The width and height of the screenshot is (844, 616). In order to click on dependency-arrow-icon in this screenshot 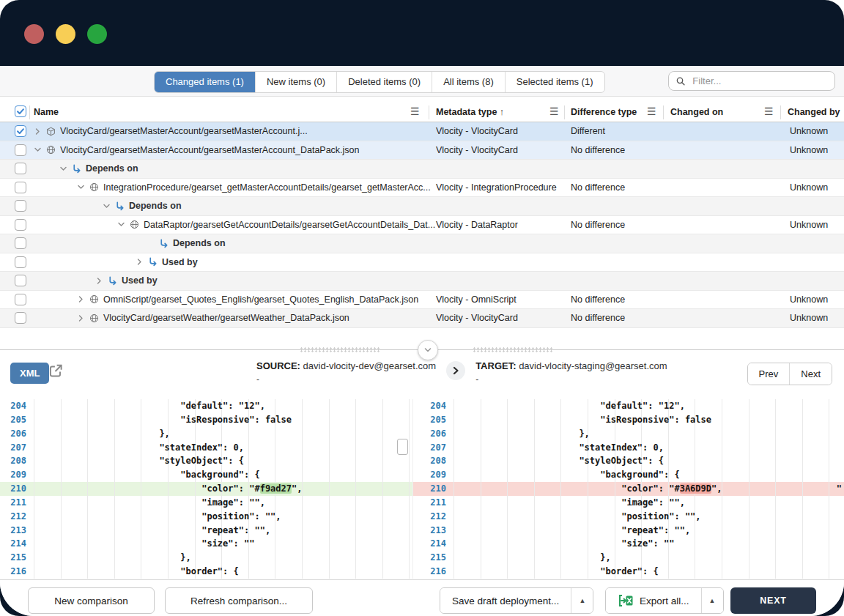, I will do `click(76, 168)`.